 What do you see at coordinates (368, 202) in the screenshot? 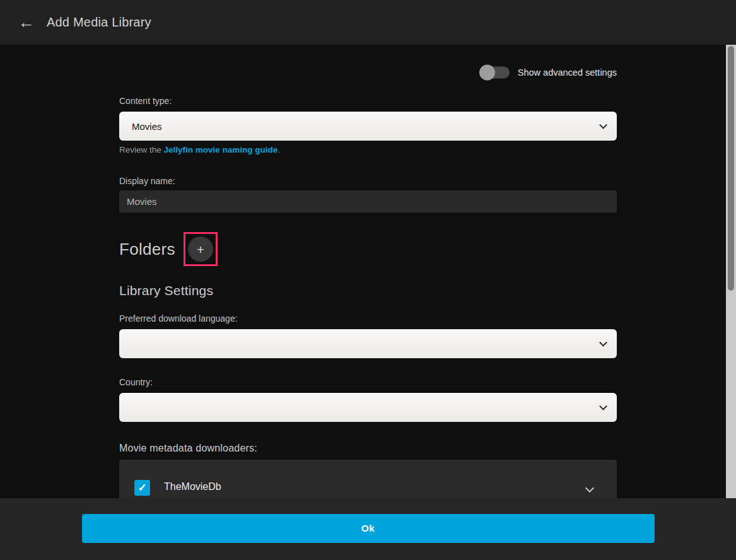
I see `display-name-input` at bounding box center [368, 202].